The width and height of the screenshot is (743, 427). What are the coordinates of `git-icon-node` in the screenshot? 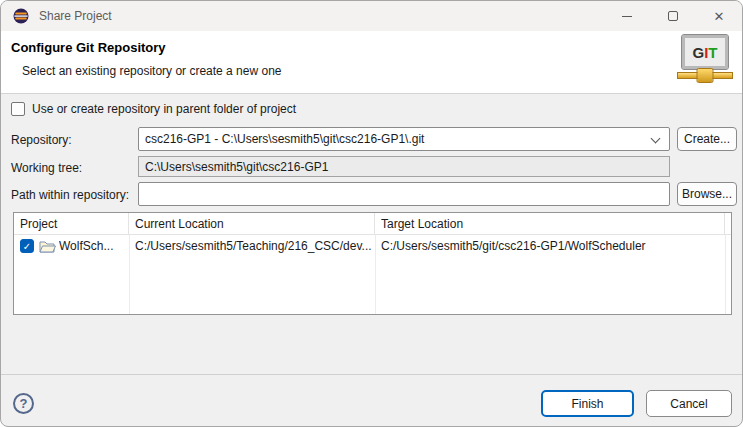 It's located at (706, 76).